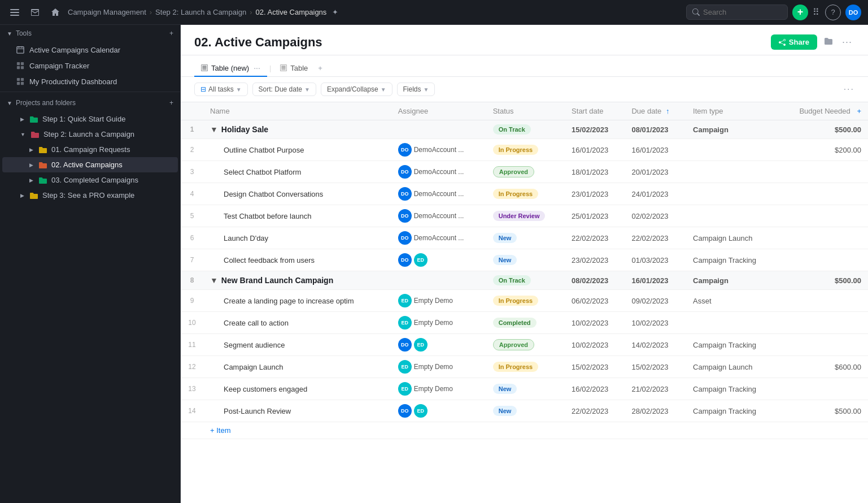  Describe the element at coordinates (405, 367) in the screenshot. I see `assignee-avatar: ED` at that location.